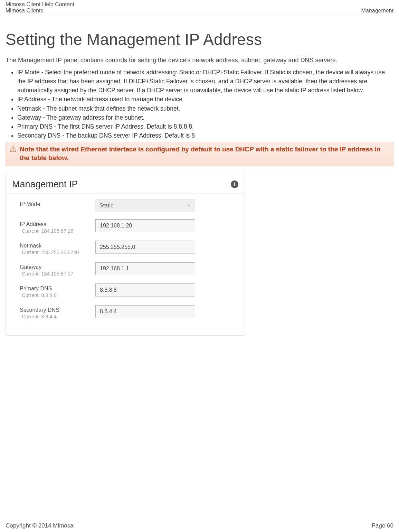 The width and height of the screenshot is (399, 532). What do you see at coordinates (200, 16) in the screenshot?
I see `header-divider` at bounding box center [200, 16].